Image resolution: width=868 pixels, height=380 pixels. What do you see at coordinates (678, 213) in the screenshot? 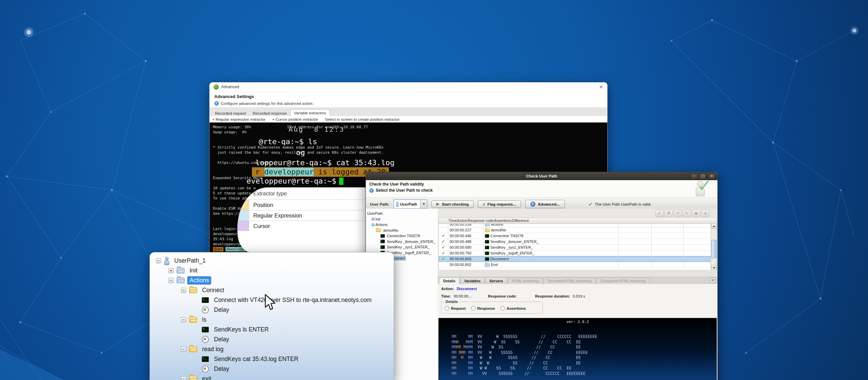
I see `results-toolbar-button: ↺` at bounding box center [678, 213].